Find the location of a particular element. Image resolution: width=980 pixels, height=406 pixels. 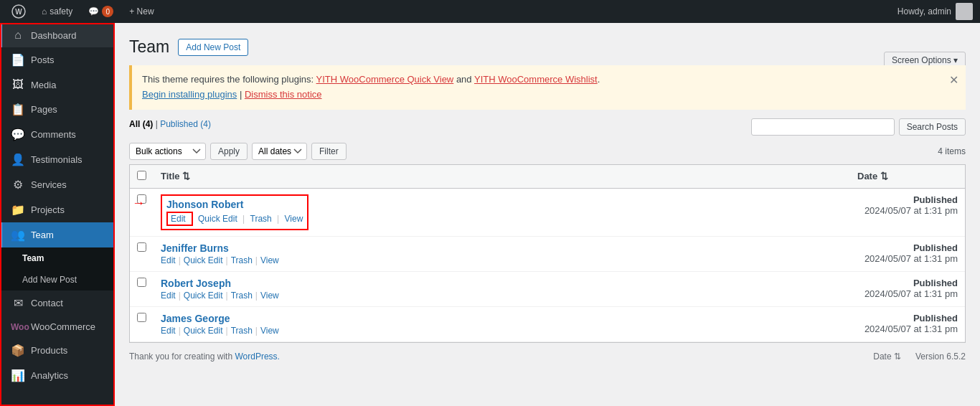

sidebar-label-woo: WooCommerce is located at coordinates (63, 327).